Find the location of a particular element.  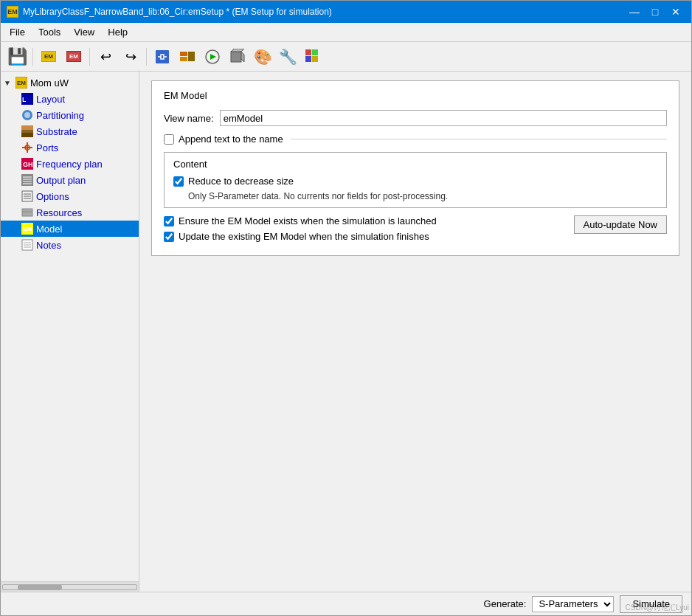

sidebar-item-notes: Notes is located at coordinates (69, 245).